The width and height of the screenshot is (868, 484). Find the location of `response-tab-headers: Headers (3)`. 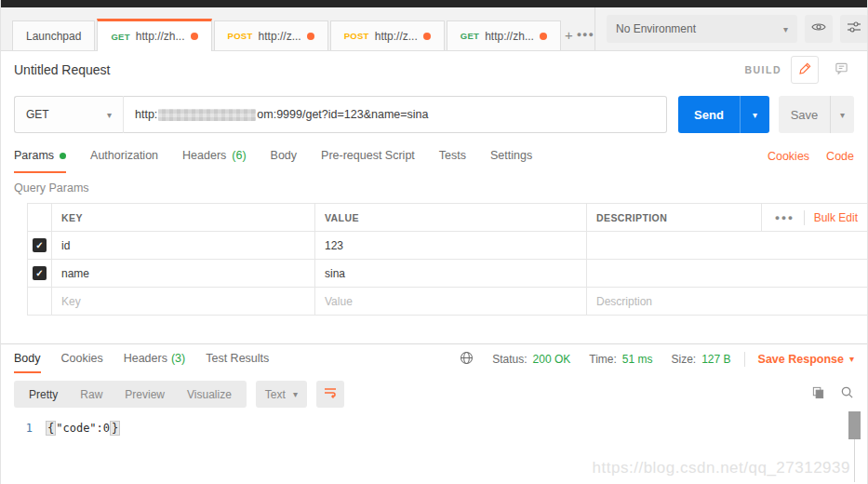

response-tab-headers: Headers (3) is located at coordinates (154, 359).